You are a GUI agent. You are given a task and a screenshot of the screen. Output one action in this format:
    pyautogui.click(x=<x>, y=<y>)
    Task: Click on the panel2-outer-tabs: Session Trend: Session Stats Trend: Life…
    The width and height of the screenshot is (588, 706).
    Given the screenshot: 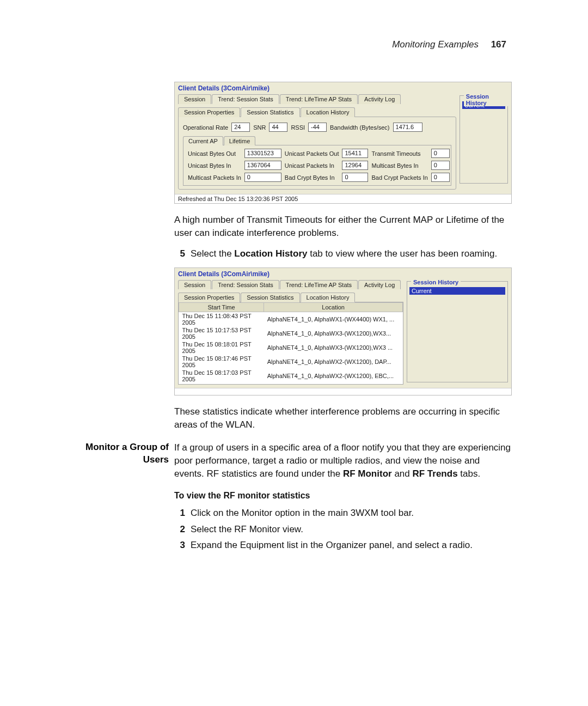 What is the action you would take?
    pyautogui.click(x=291, y=284)
    